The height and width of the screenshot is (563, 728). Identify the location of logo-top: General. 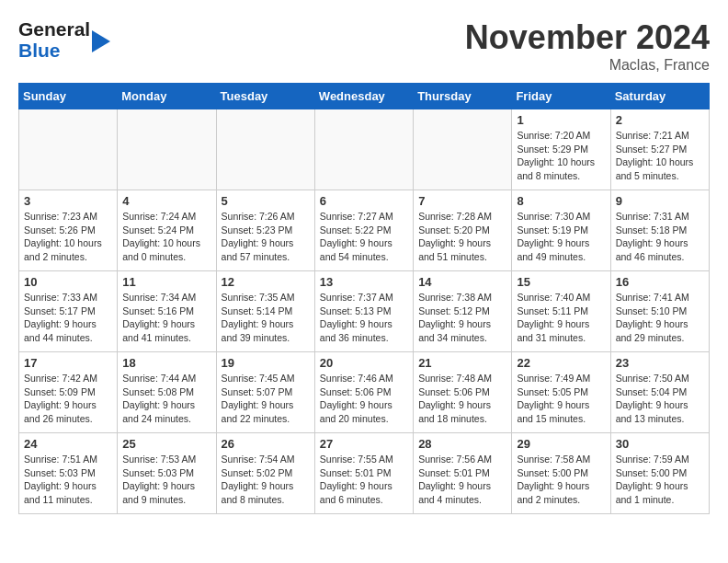
(54, 29).